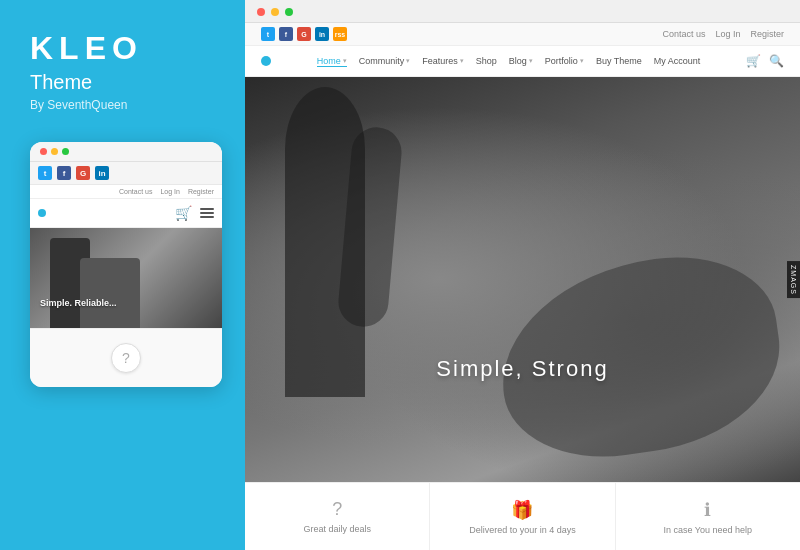  Describe the element at coordinates (522, 516) in the screenshot. I see `feature-item-delivery: 🎁 Delivered to your in 4 days` at that location.